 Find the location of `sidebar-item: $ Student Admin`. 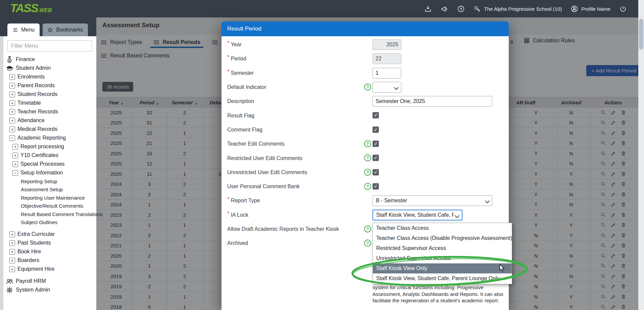

sidebar-item: $ Student Admin is located at coordinates (50, 68).